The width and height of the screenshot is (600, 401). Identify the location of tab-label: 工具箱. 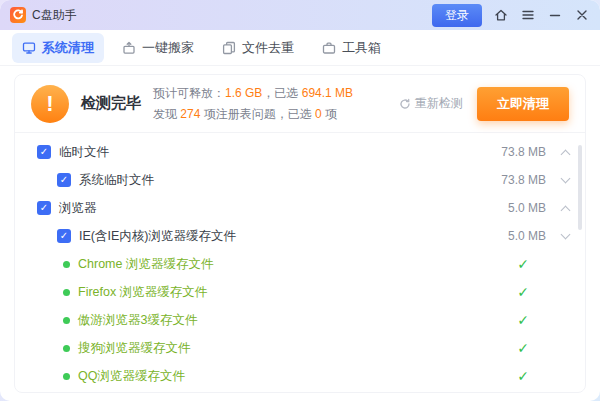
(362, 48).